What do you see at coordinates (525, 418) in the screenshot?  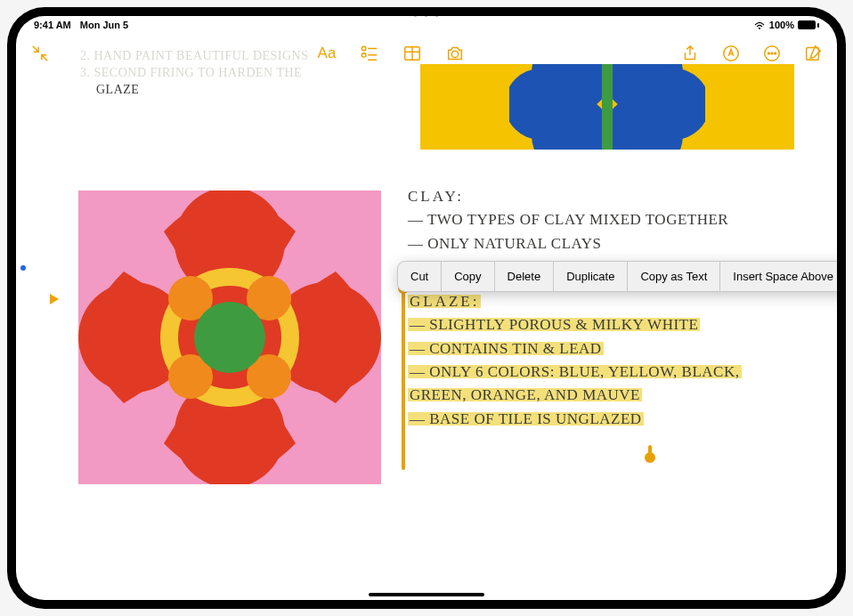 I see `glaze-line-4: — BASE OF TILE IS UNGLAZED` at bounding box center [525, 418].